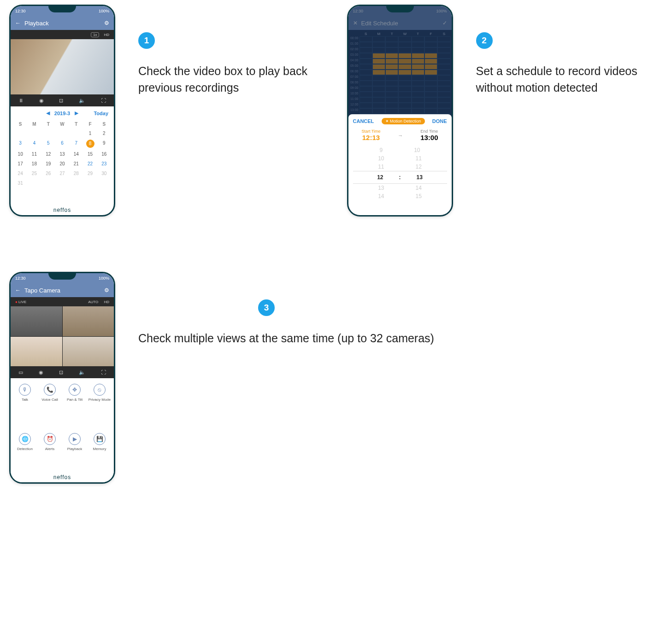 The image size is (666, 644). What do you see at coordinates (104, 134) in the screenshot?
I see `calendar-day: 2` at bounding box center [104, 134].